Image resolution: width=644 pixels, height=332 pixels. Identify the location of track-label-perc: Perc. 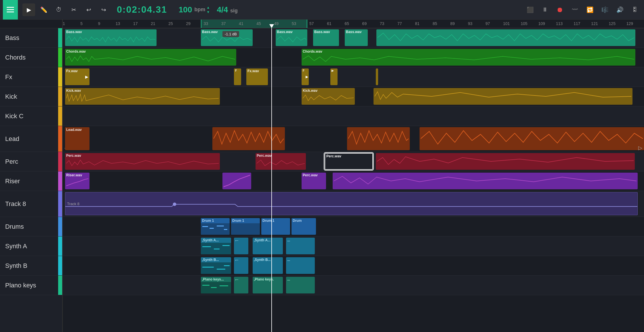
(31, 162).